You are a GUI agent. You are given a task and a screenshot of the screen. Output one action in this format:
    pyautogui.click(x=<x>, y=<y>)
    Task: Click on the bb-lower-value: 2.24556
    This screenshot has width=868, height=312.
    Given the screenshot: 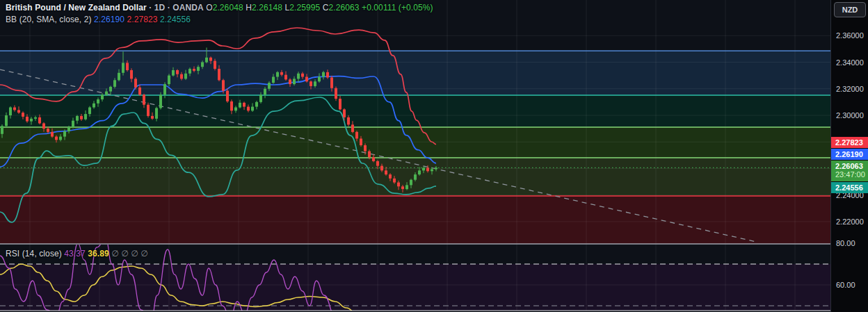 What is the action you would take?
    pyautogui.click(x=175, y=19)
    